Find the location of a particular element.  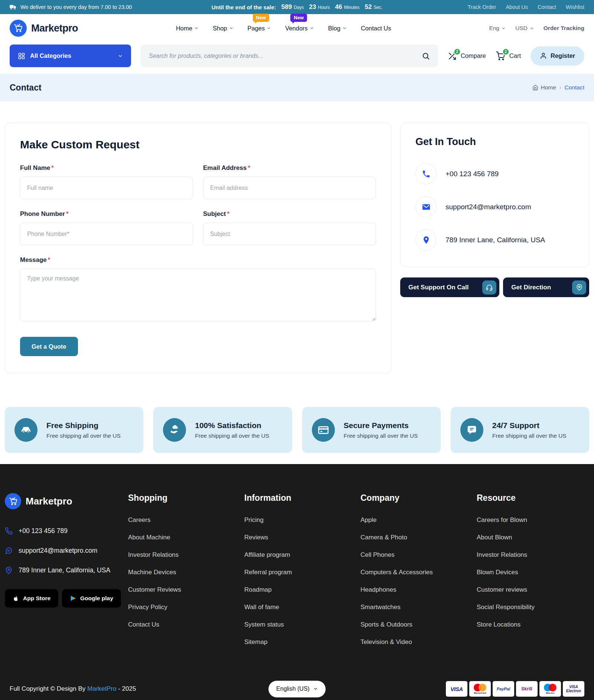

compare-button: 2 Compare is located at coordinates (467, 56).